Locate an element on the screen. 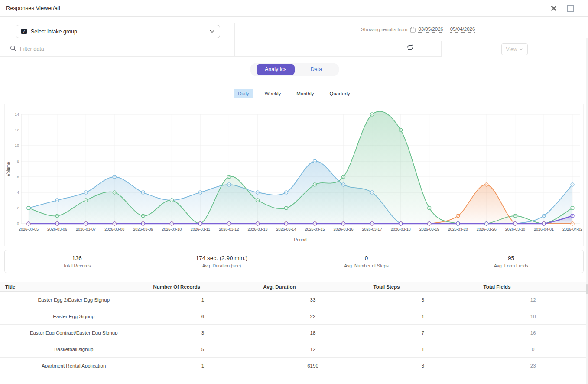  svg-text: Volume is located at coordinates (9, 169).